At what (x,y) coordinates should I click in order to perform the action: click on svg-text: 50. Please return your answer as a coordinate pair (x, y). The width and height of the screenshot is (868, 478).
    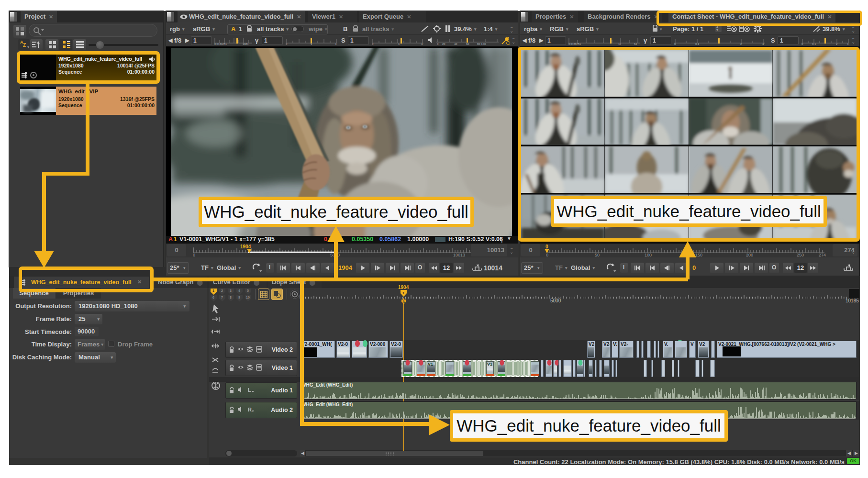
    Looking at the image, I should click on (597, 255).